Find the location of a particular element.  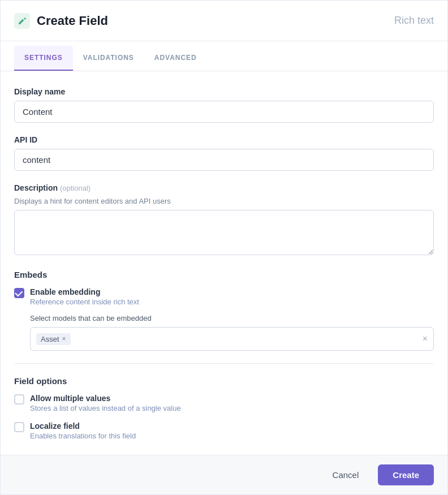

asset-tag: Asset × is located at coordinates (53, 339).